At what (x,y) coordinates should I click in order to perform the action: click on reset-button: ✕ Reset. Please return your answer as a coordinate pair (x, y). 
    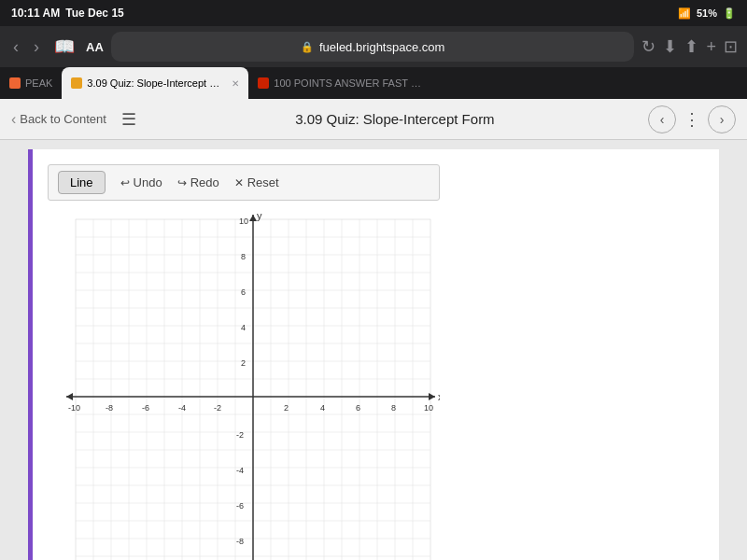
    Looking at the image, I should click on (257, 183).